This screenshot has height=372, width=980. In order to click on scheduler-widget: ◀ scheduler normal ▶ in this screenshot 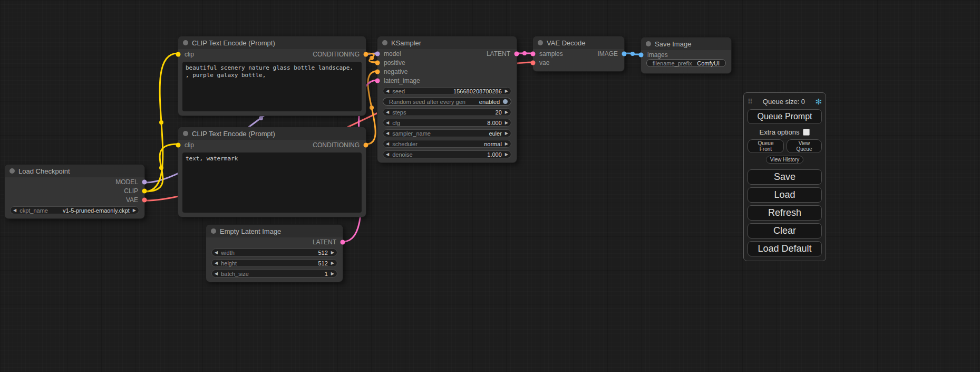, I will do `click(447, 144)`.